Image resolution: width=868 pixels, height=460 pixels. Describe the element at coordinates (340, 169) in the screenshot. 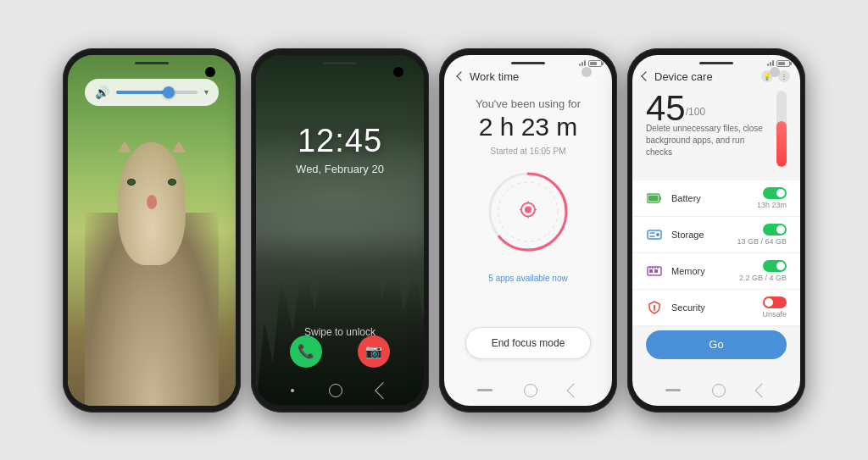

I see `lockscreen-date: Wed, February 20` at that location.